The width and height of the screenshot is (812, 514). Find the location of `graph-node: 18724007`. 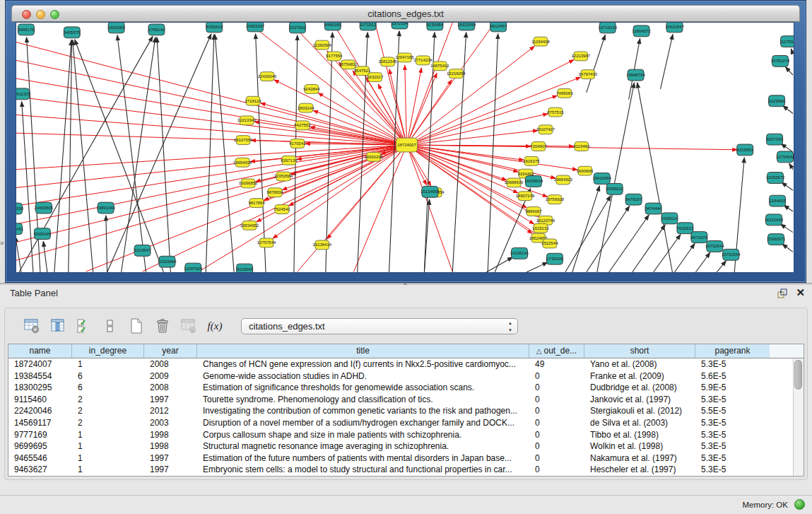

graph-node: 18724007 is located at coordinates (407, 145).